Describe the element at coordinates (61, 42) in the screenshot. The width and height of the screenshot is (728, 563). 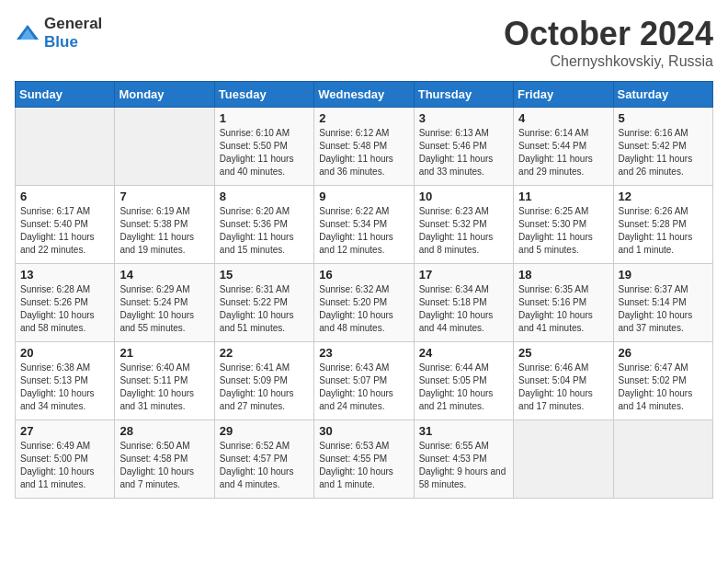
I see `logo-blue: Blue` at that location.